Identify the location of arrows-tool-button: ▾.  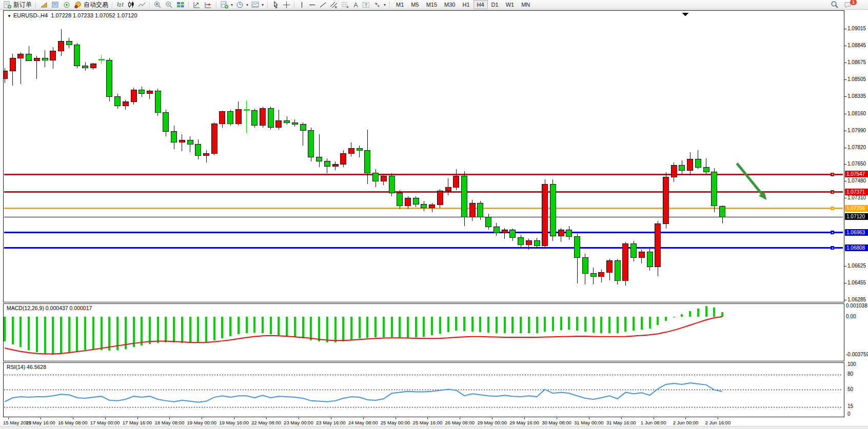
(380, 5).